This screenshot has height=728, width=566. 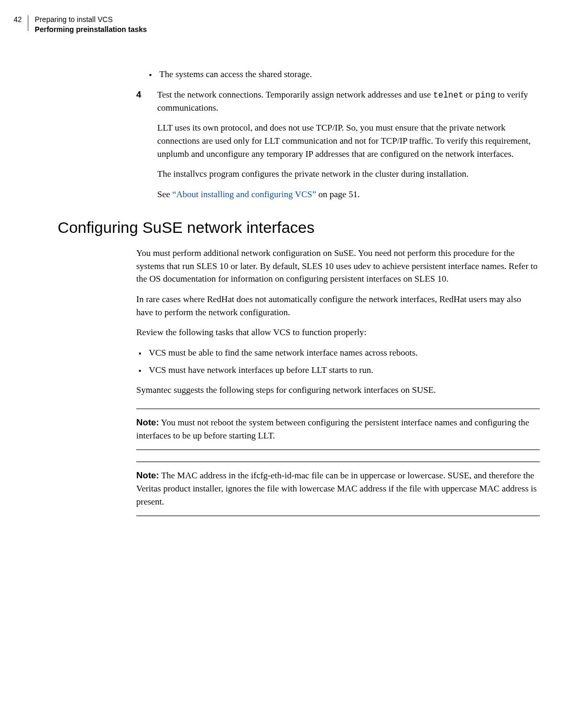 What do you see at coordinates (470, 94) in the screenshot?
I see `text-fragment: or` at bounding box center [470, 94].